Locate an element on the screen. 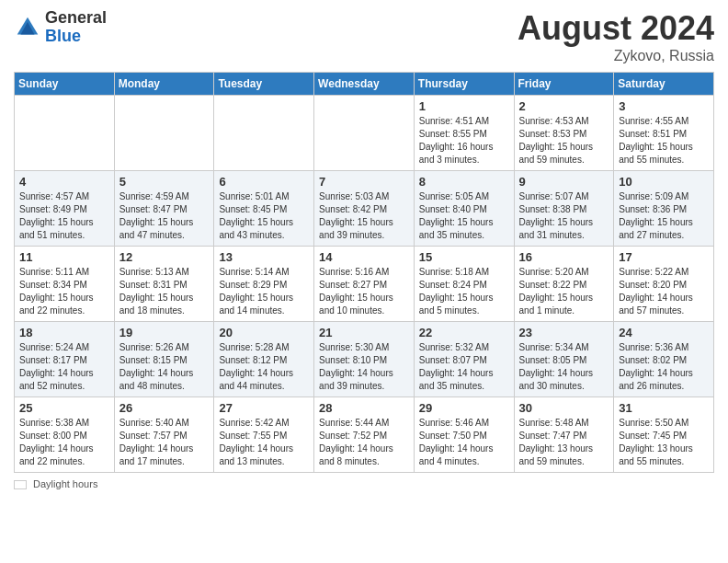 The height and width of the screenshot is (563, 728). day-info: Sunrise: 5:26 AM Sunset: 8:15 PM Dayligh… is located at coordinates (165, 367).